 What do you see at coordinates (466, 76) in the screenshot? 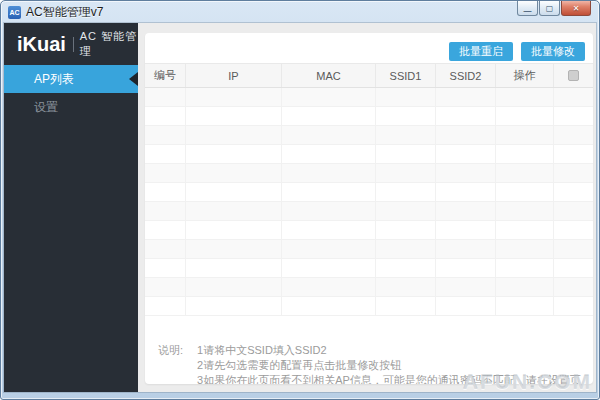
I see `column-header-ssid2: SSID2` at bounding box center [466, 76].